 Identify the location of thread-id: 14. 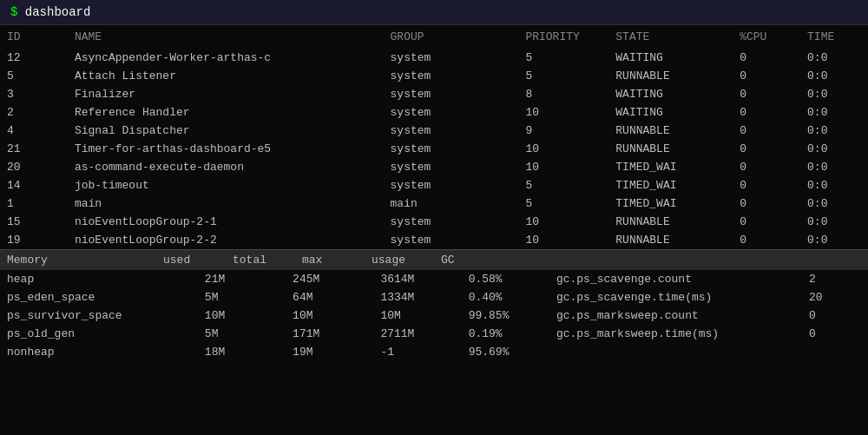
(34, 186).